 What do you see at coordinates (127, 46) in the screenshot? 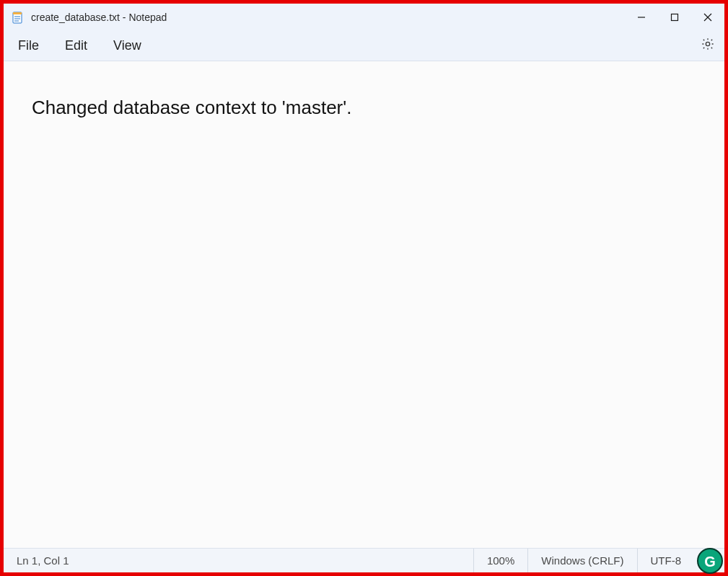
I see `menu-view: View` at bounding box center [127, 46].